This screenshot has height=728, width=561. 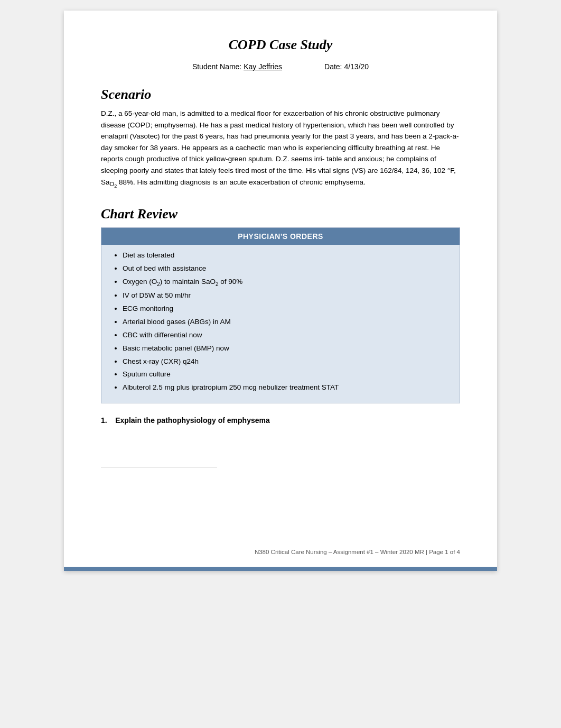 I want to click on list-item: Basic metabolic panel (BMP) now, so click(x=286, y=349).